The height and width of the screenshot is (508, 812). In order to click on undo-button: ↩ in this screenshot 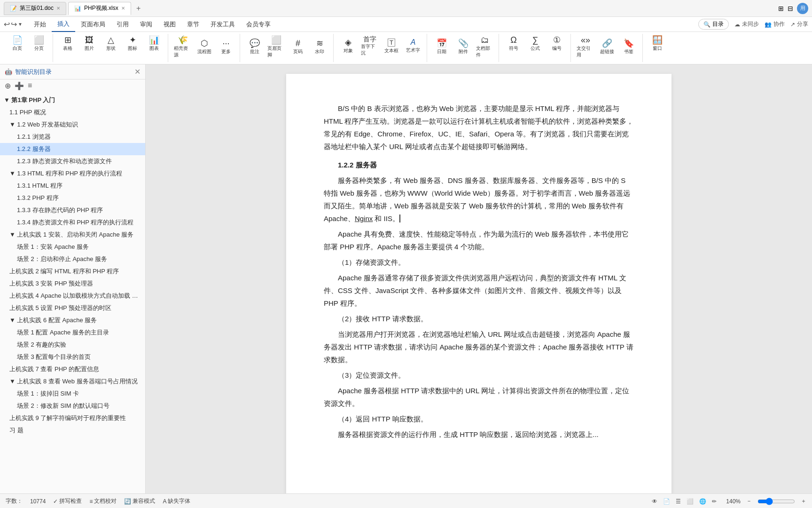, I will do `click(7, 24)`.